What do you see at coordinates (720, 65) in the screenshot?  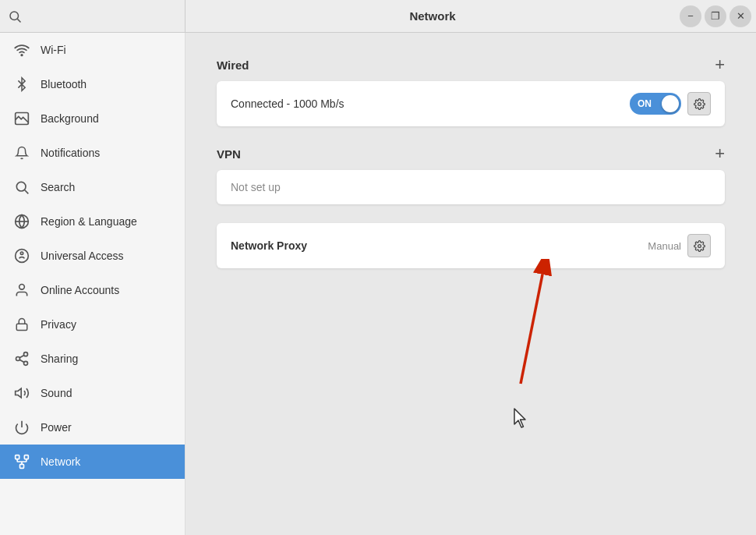 I see `wired-add-button: +` at bounding box center [720, 65].